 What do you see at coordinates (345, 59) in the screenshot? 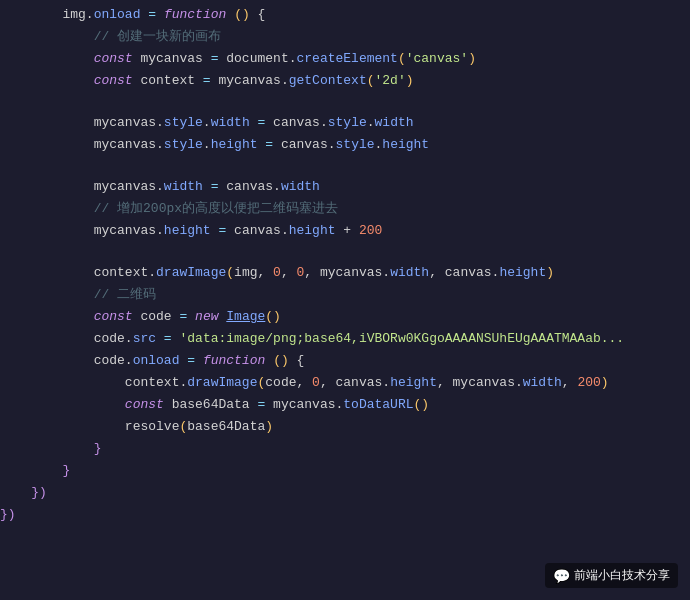
I see `code-line: const mycanvas = document.createElement(…` at bounding box center [345, 59].